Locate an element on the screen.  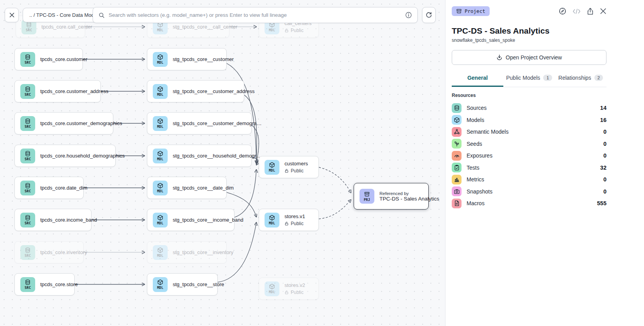
lineage-node-mdl-stg-date-dim: MDLstg_tpcds_core__date_dim is located at coordinates (187, 188).